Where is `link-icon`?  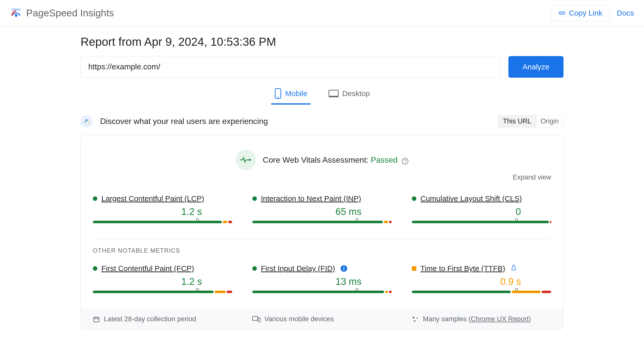 link-icon is located at coordinates (562, 13).